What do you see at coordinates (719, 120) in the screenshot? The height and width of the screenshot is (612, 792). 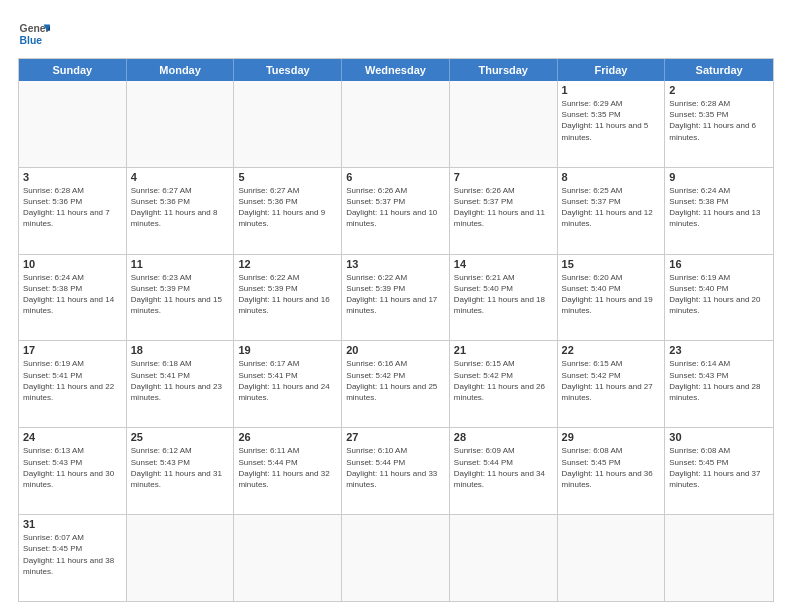 I see `day-info: Sunrise: 6:28 AMSunset: 5:35 PMDaylight:…` at bounding box center [719, 120].